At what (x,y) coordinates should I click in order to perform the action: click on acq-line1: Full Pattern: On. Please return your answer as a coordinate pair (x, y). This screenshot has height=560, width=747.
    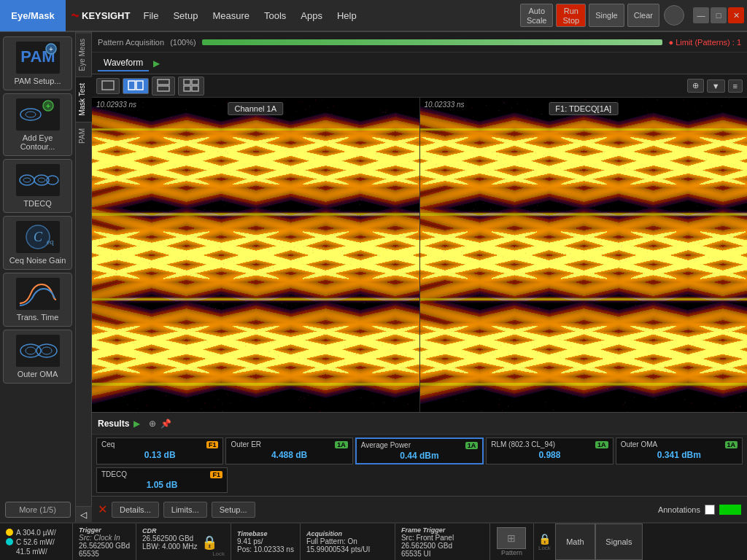
    Looking at the image, I should click on (347, 541).